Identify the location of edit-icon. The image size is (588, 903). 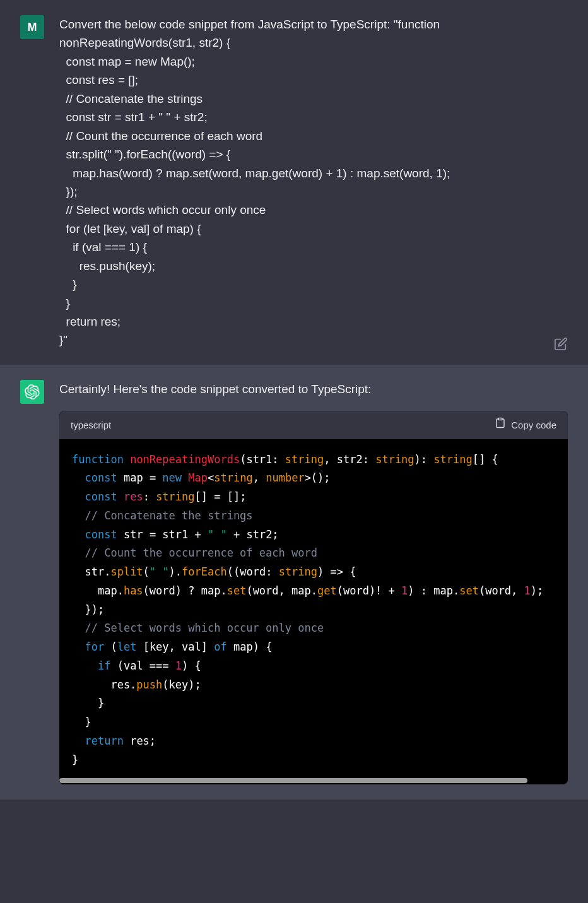
(561, 345).